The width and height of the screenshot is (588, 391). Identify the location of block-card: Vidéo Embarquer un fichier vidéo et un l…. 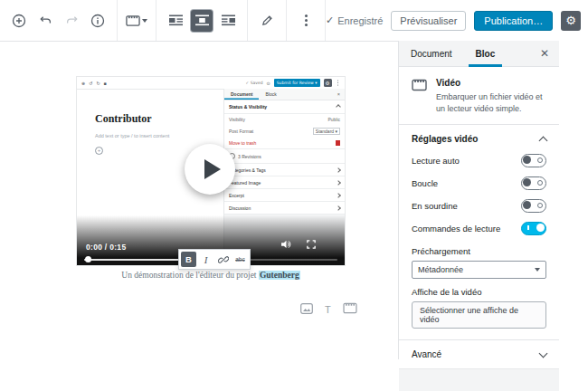
(479, 96).